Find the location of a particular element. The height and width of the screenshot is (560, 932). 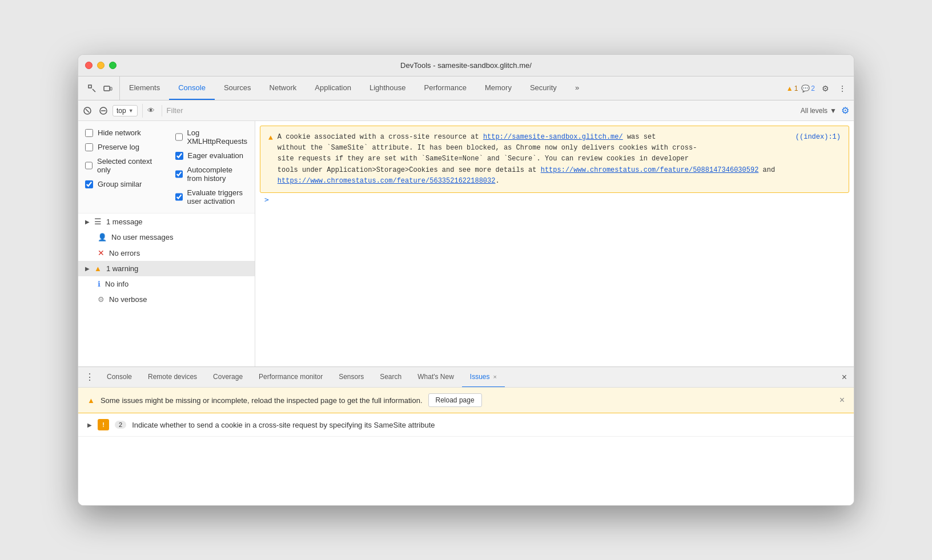

verbose-icon: ⚙ is located at coordinates (101, 299).